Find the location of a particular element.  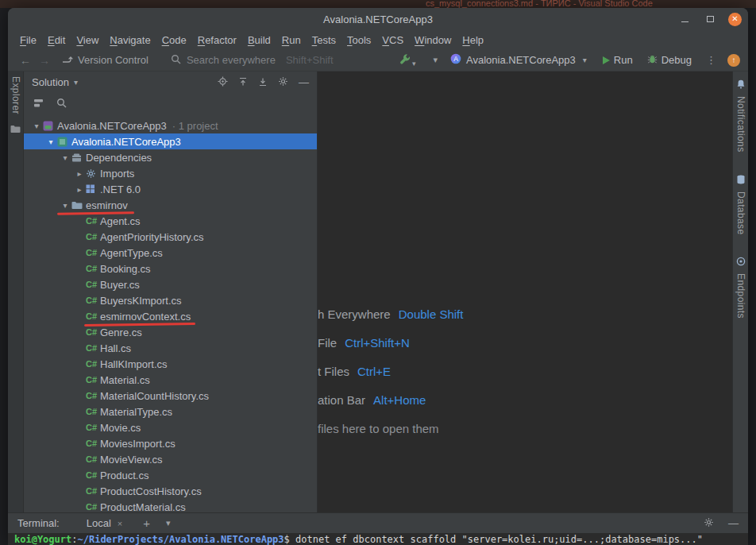

tree-item-hallkimport-cs: C#HallKImport.cs is located at coordinates (170, 364).